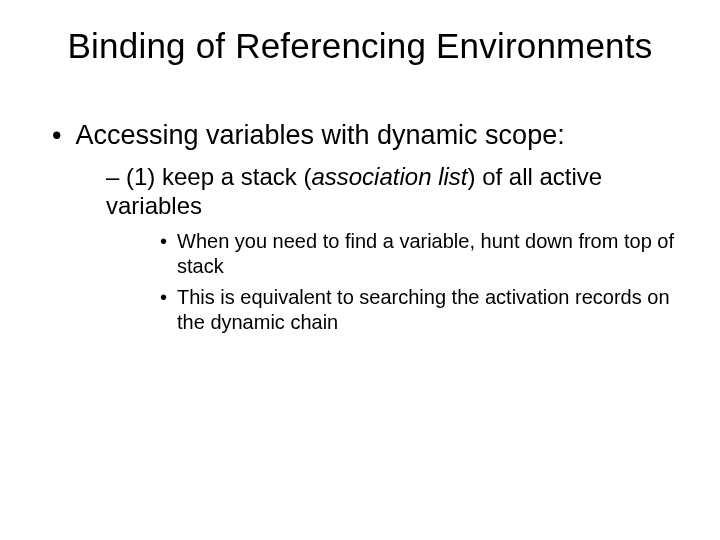 This screenshot has height=540, width=720. Describe the element at coordinates (428, 310) in the screenshot. I see `bullet-level3-text: This is equivalent to searching the acti…` at that location.